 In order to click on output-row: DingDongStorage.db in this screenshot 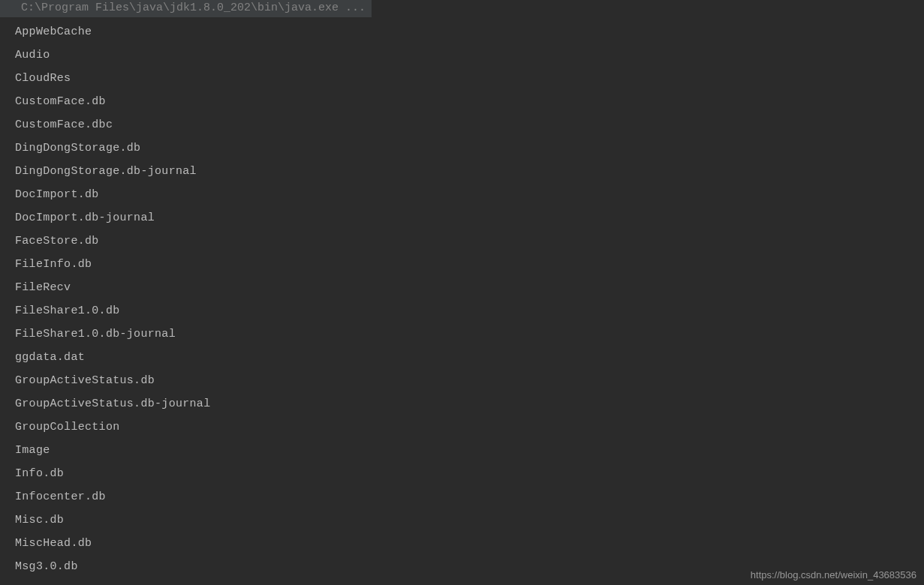, I will do `click(470, 148)`.